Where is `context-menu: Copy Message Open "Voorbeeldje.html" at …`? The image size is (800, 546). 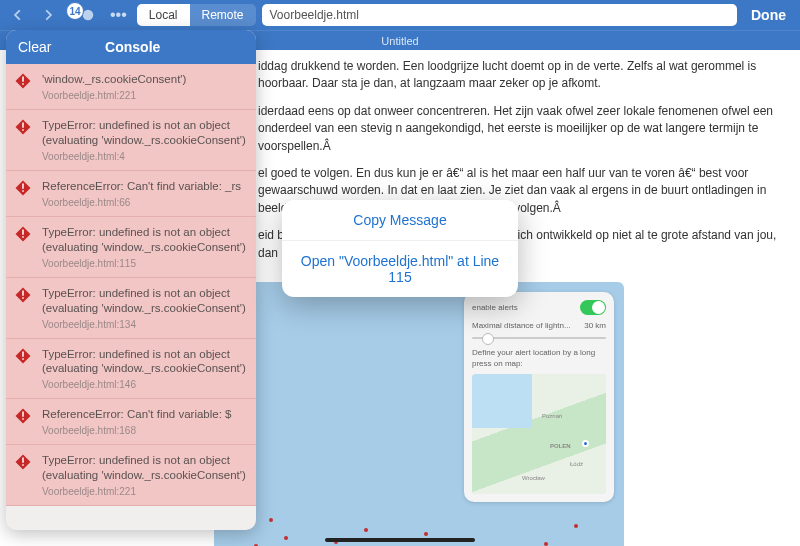
context-menu: Copy Message Open "Voorbeeldje.html" at … is located at coordinates (400, 248).